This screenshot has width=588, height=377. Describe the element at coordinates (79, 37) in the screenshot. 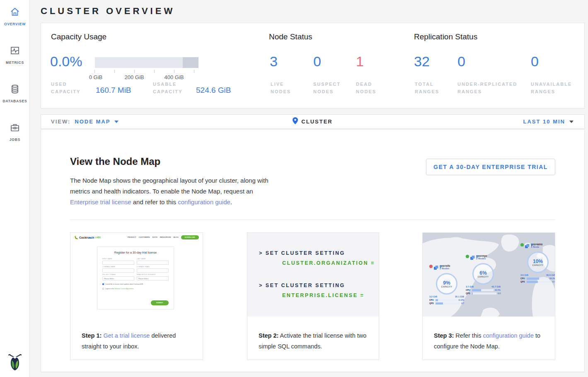

I see `capacity-usage-title: Capacity Usage` at that location.